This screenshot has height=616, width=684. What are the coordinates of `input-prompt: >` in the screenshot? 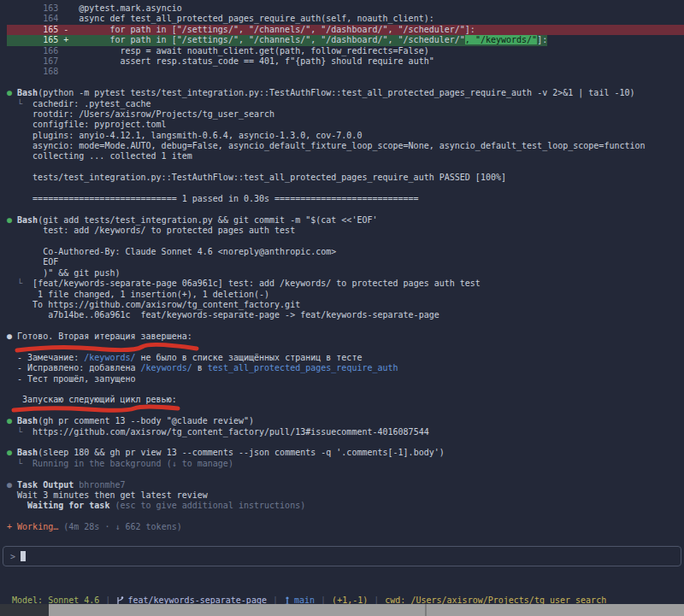 It's located at (13, 557).